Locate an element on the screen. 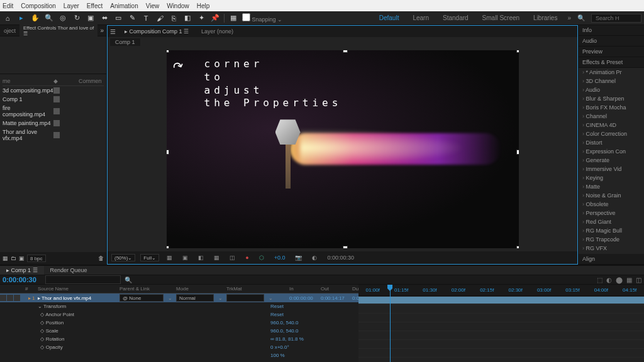 Image resolution: width=644 pixels, height=362 pixels. toggle-alpha-icon: ☰ is located at coordinates (113, 31).